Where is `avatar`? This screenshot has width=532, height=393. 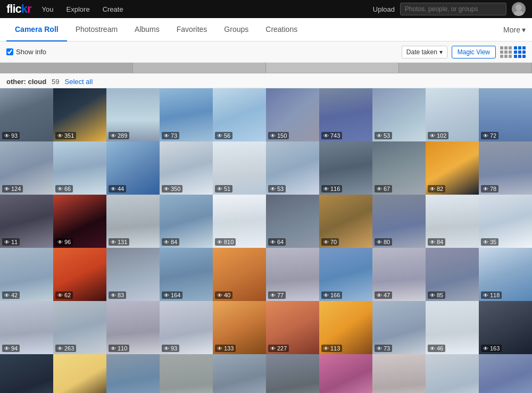
avatar is located at coordinates (519, 9).